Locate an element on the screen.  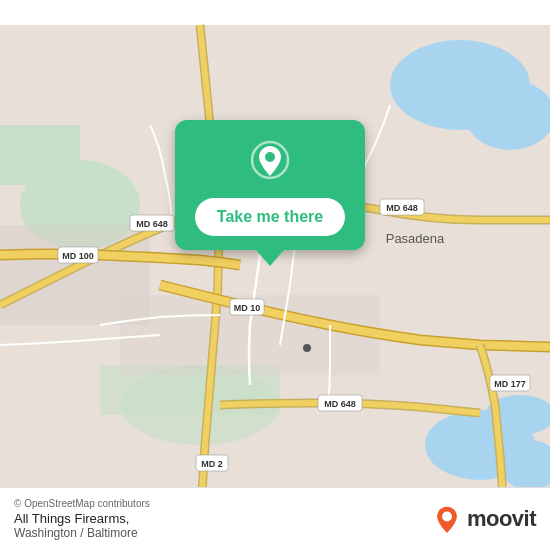
copyright-text: © OpenStreetMap contributors is located at coordinates (82, 504).